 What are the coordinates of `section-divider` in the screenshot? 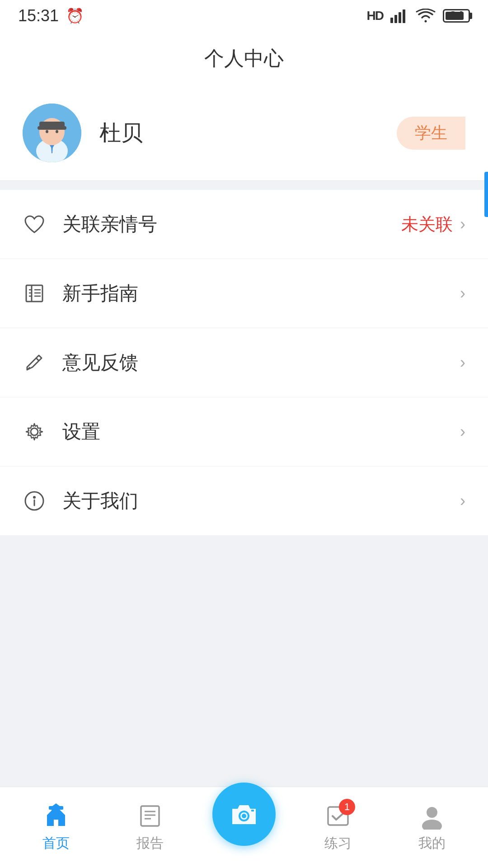 It's located at (244, 185).